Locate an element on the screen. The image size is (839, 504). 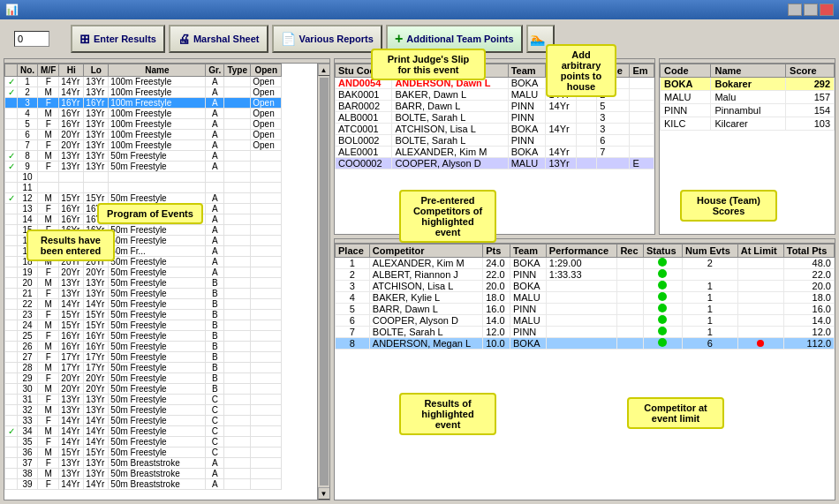
event-lo: 14Yr is located at coordinates (96, 305).